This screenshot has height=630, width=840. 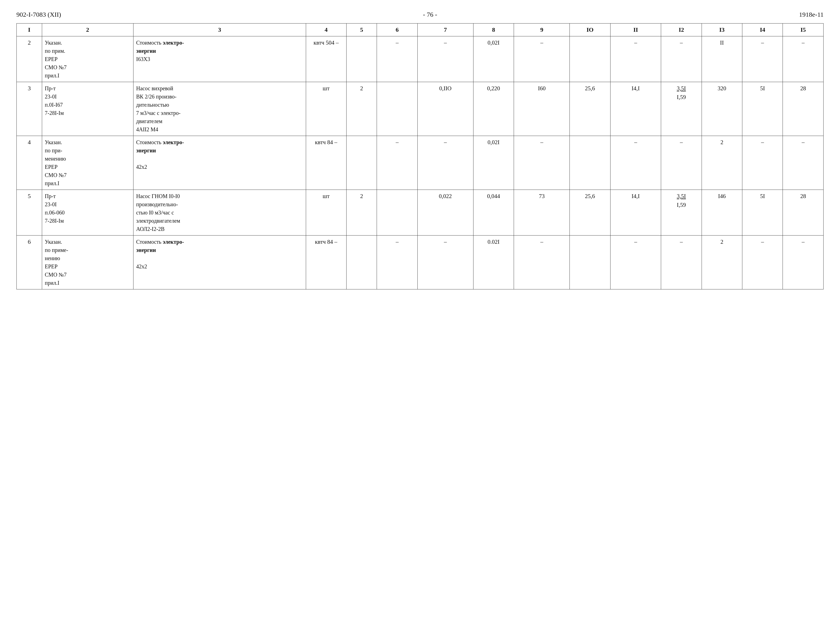 What do you see at coordinates (219, 213) in the screenshot?
I see `row5-col3: Насос ГНОМ I0-I0 производительно- стью I…` at bounding box center [219, 213].